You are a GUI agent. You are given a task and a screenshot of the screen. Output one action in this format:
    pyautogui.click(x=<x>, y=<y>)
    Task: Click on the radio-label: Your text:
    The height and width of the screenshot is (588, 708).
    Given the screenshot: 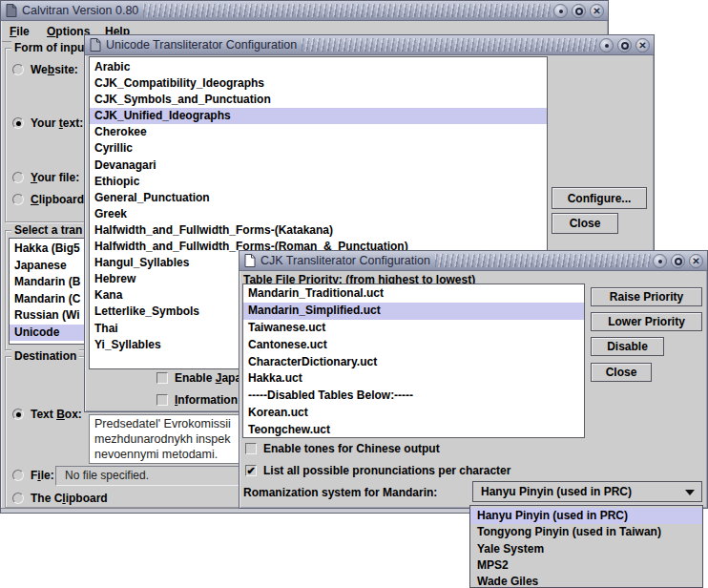 What is the action you would take?
    pyautogui.click(x=57, y=123)
    